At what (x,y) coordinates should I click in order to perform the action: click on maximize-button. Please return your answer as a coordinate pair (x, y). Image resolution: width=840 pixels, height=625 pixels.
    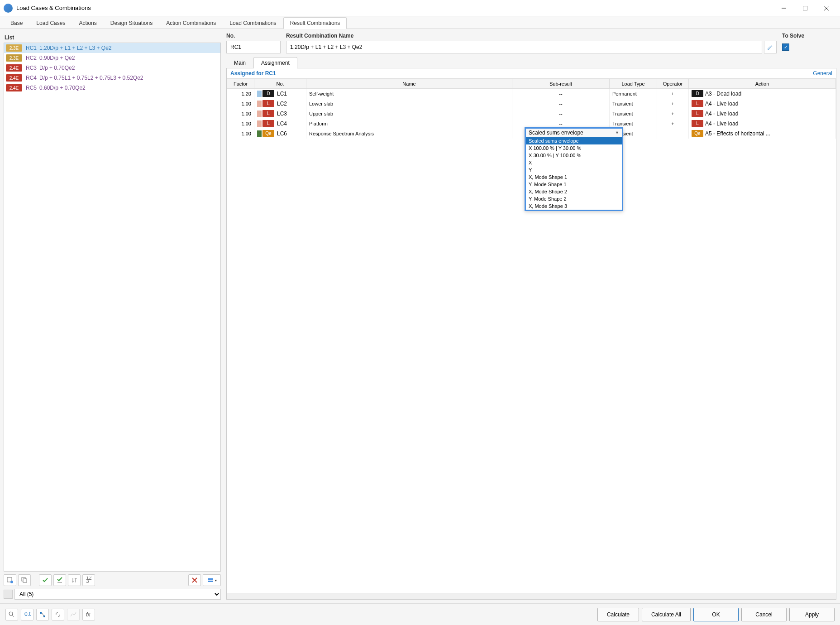
    Looking at the image, I should click on (805, 8).